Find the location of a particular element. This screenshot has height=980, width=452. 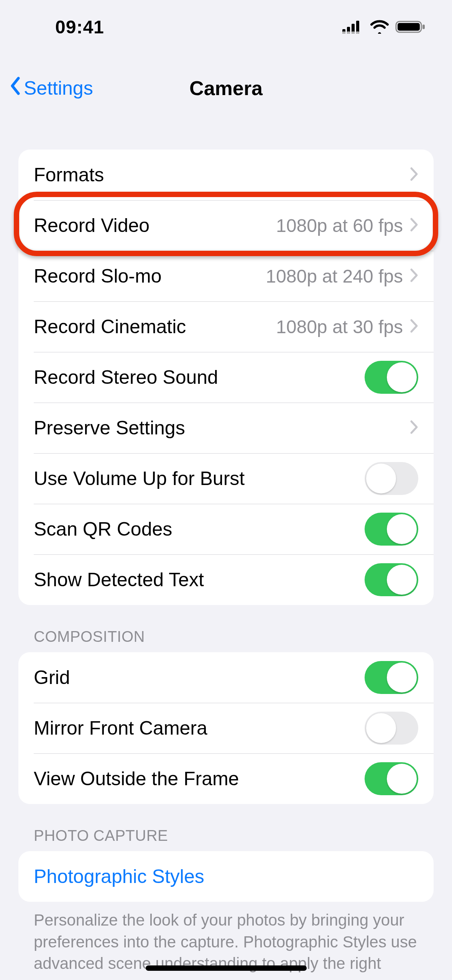

volume-burst-row: Use Volume Up for Burst is located at coordinates (226, 478).